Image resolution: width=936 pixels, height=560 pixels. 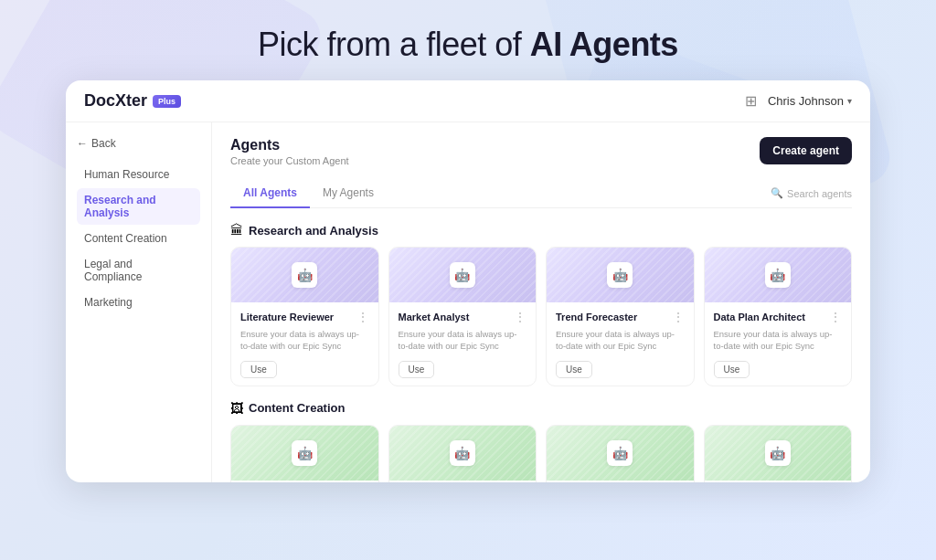 I want to click on agents-title-area: Agents Create your Custom Agent, so click(x=290, y=152).